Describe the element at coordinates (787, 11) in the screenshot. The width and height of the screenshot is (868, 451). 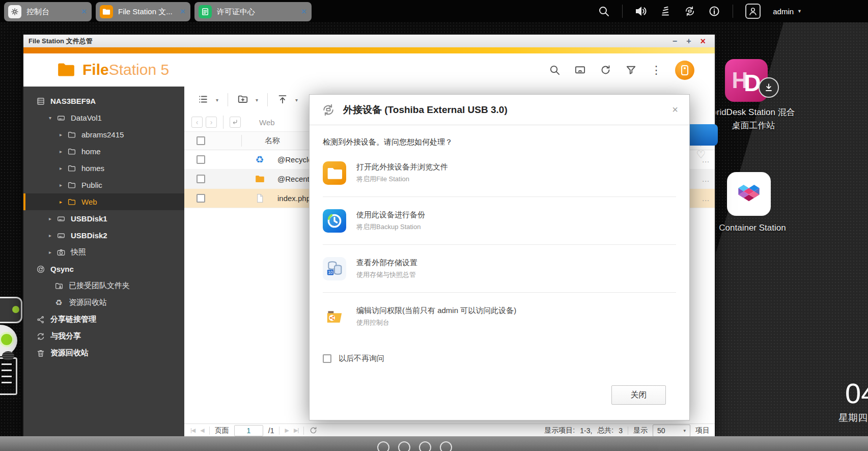
I see `user-menu: admin ▼` at that location.